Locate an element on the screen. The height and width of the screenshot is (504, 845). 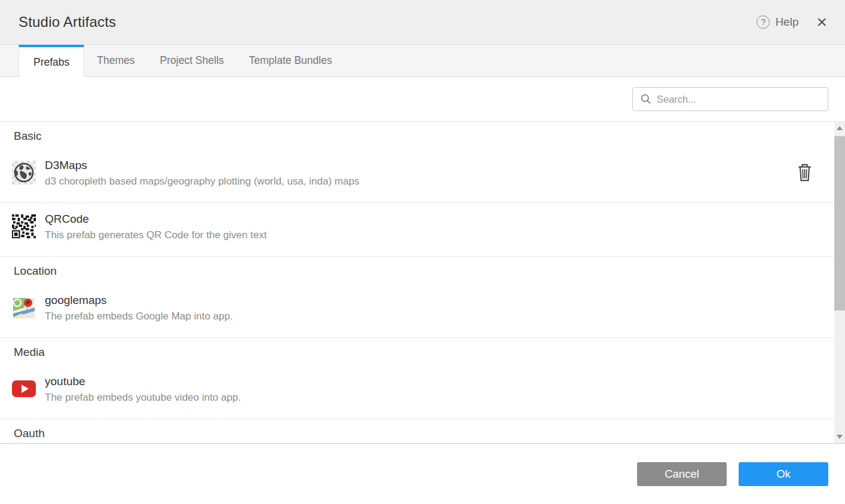
tab-project-shells: Project Shells is located at coordinates (192, 61).